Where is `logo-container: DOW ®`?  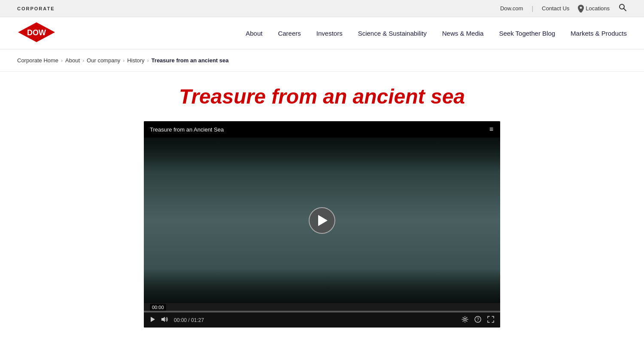
logo-container: DOW ® is located at coordinates (36, 33).